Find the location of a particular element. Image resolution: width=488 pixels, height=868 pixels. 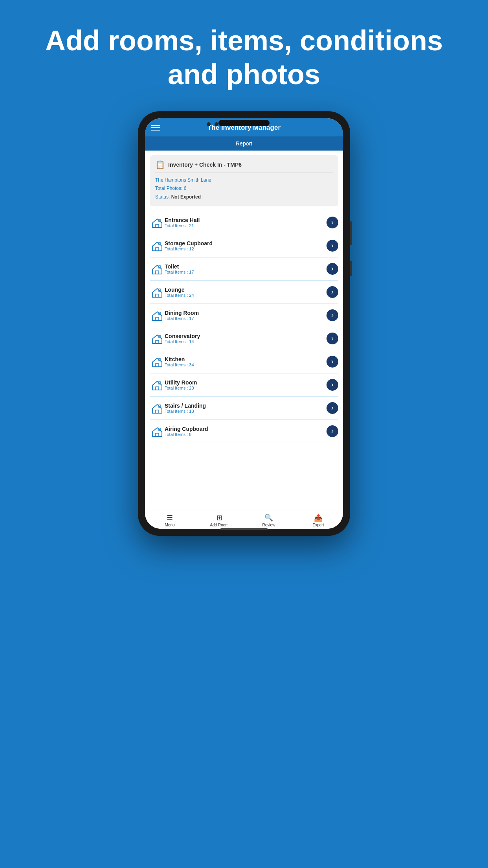

room-info: ToiletTotal Items : 17 is located at coordinates (246, 269).